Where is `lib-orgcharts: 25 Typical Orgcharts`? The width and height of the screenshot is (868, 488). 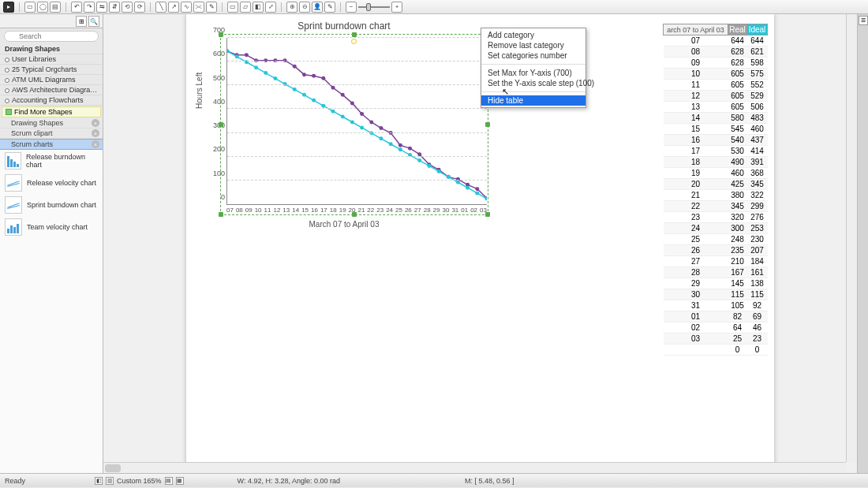 lib-orgcharts: 25 Typical Orgcharts is located at coordinates (51, 69).